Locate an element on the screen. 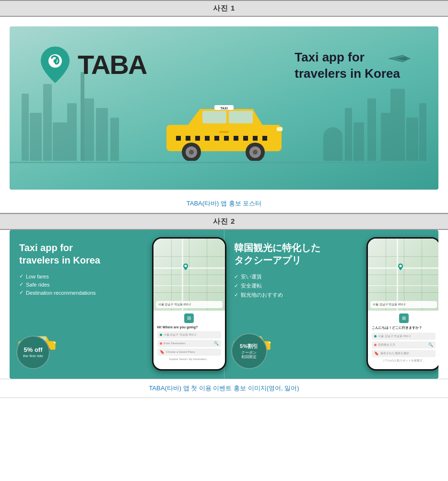 The image size is (448, 481). phone-greeting-en: Hi! Where are you going? is located at coordinates (189, 327).